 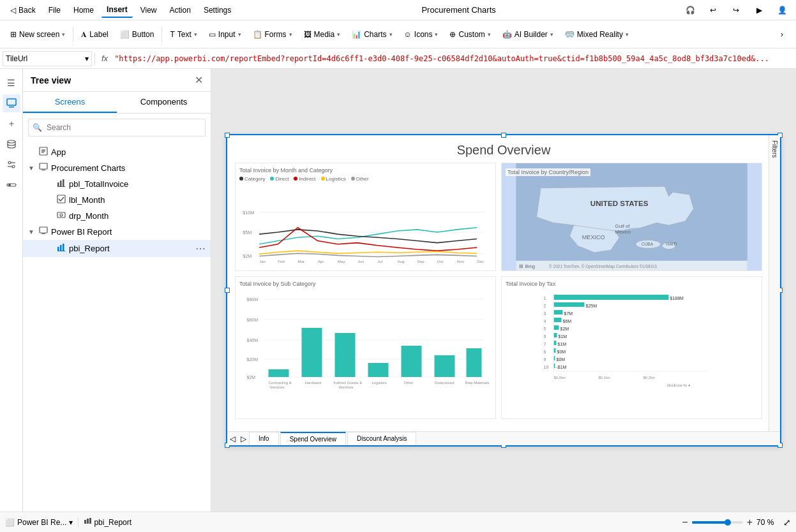 I want to click on strip-data-icon, so click(x=11, y=144).